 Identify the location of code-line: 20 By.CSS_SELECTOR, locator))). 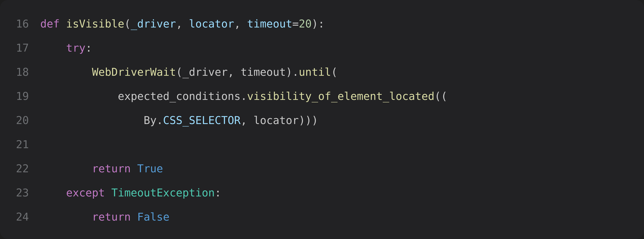
(322, 120).